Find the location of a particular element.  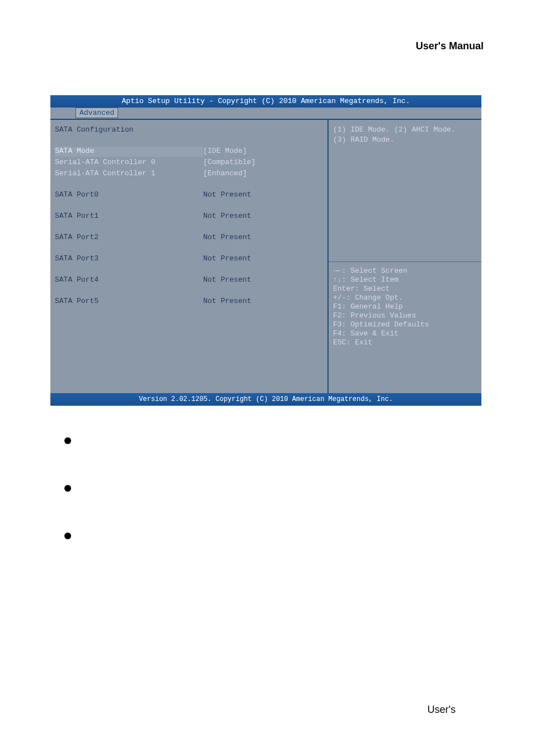

value-port3: Not Present is located at coordinates (227, 259).